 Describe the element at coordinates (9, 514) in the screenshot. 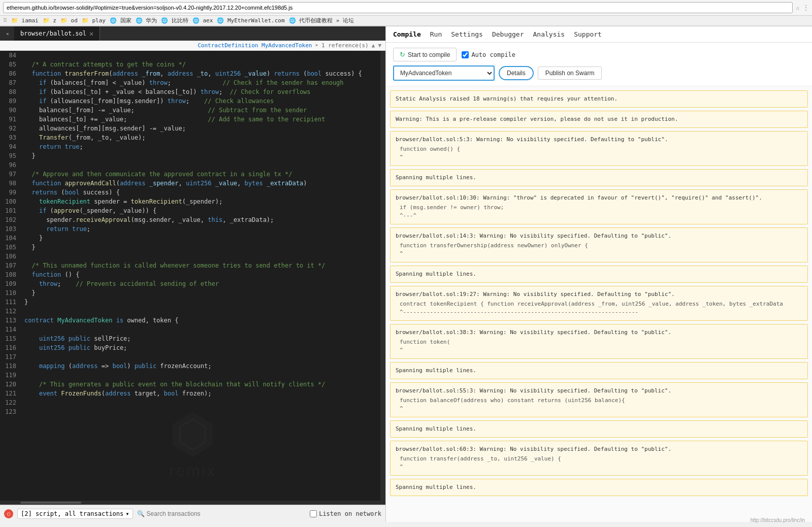

I see `stop-button: ○` at that location.